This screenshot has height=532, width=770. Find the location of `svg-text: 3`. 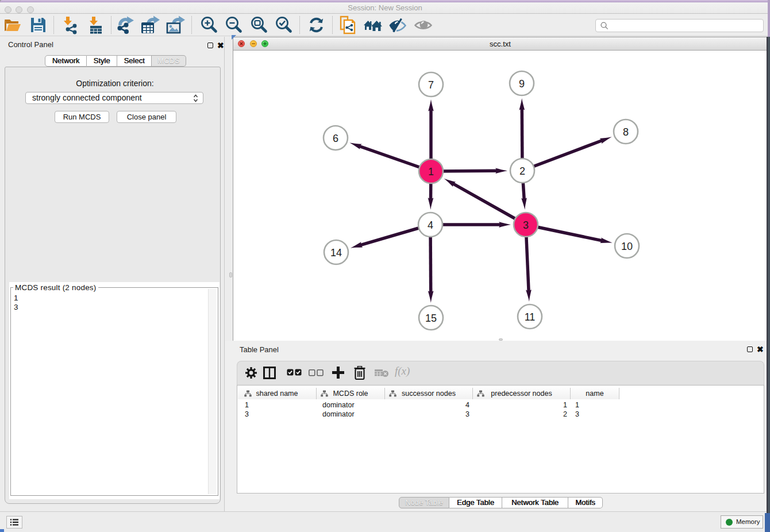

svg-text: 3 is located at coordinates (526, 225).